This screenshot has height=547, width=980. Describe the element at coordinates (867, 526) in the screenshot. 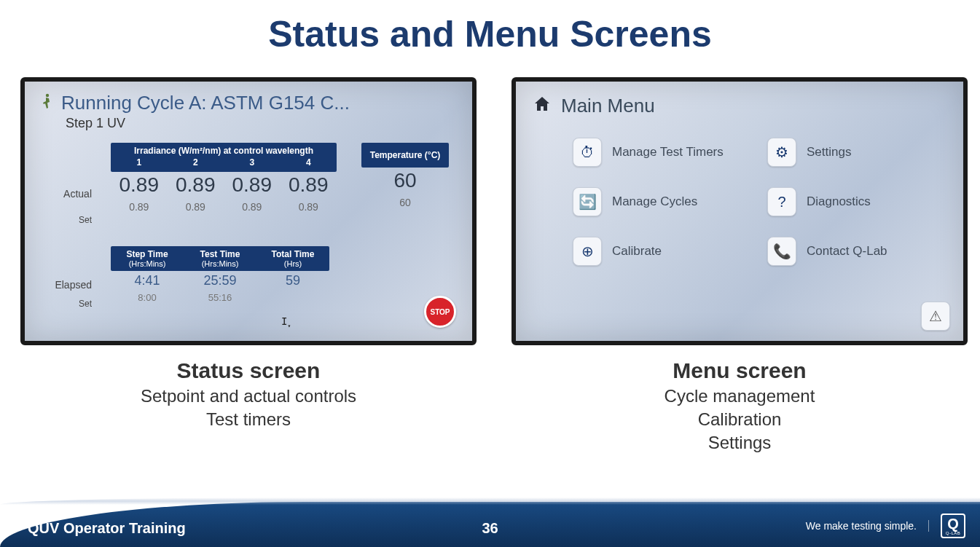

I see `footer-tagline: We make testing simple.` at that location.